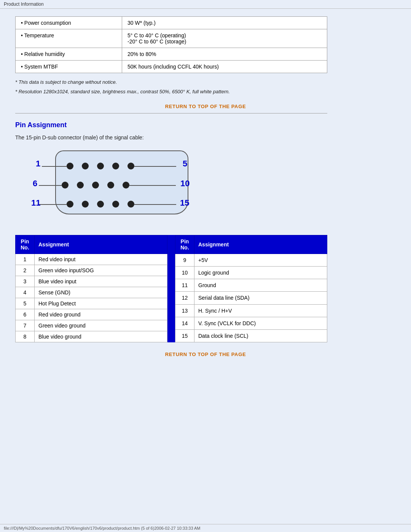  Describe the element at coordinates (251, 273) in the screenshot. I see `table-row: 10Logic ground` at that location.